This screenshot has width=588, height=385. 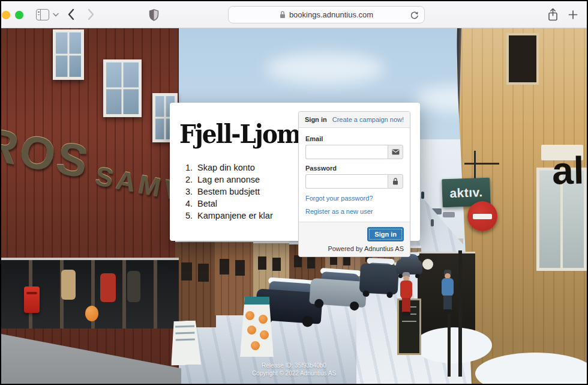 I want to click on sidebar-toggle-icon, so click(x=43, y=14).